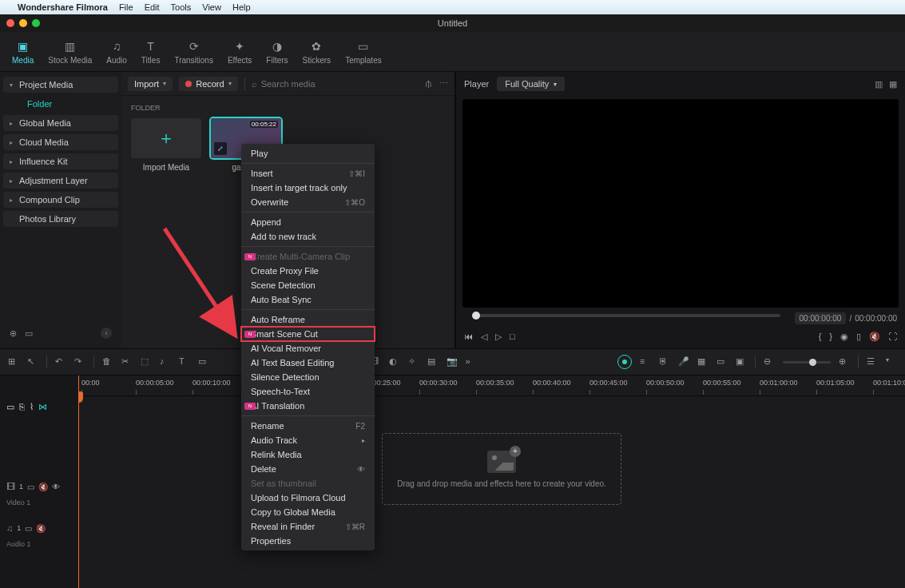 This screenshot has width=905, height=588. I want to click on player-tab: Player, so click(476, 84).